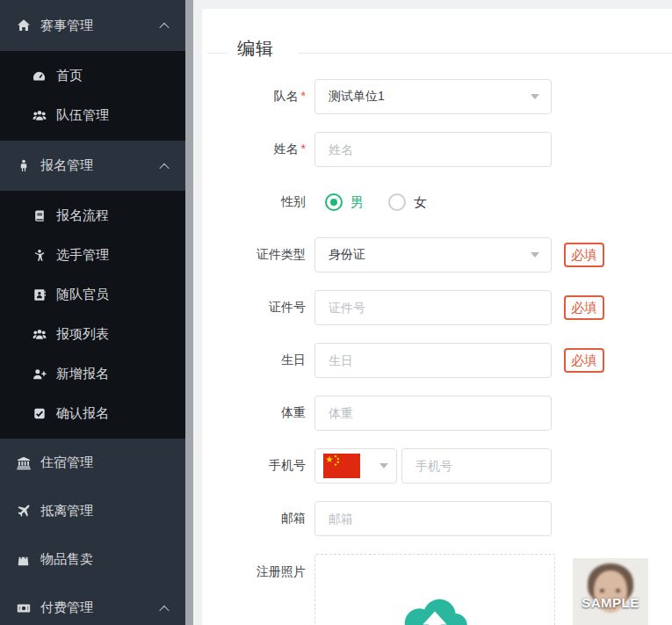 The image size is (672, 625). Describe the element at coordinates (83, 413) in the screenshot. I see `sidebar-item-label: 确认报名` at that location.